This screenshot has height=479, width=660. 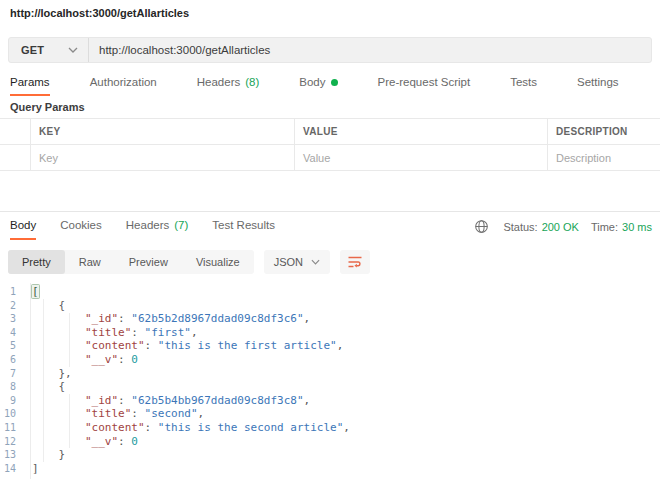 What do you see at coordinates (330, 306) in the screenshot?
I see `code-line: 2 {` at bounding box center [330, 306].